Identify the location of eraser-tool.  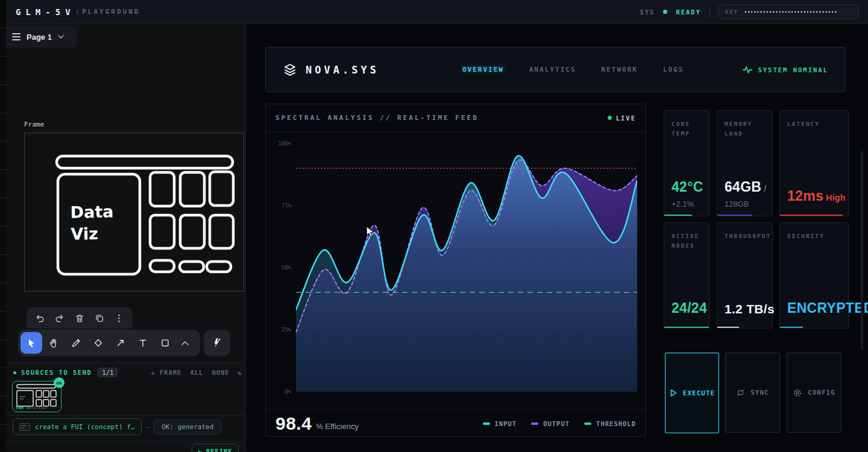
(98, 343).